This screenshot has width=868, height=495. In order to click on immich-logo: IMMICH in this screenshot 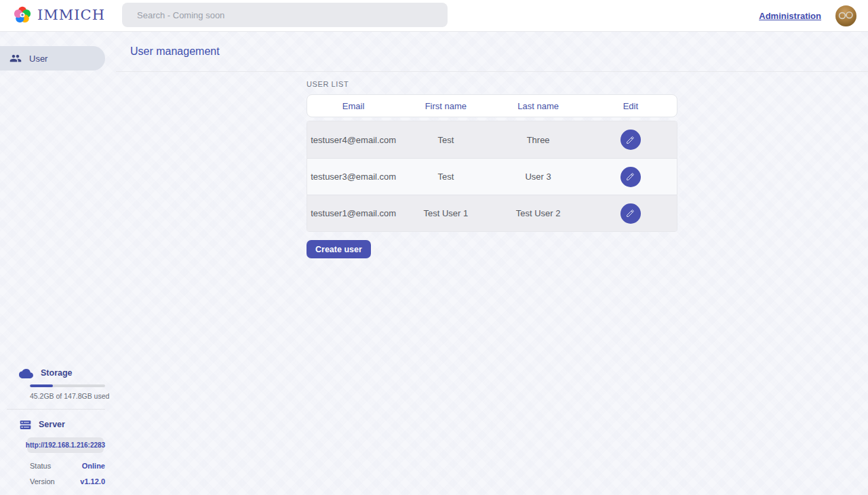, I will do `click(58, 15)`.